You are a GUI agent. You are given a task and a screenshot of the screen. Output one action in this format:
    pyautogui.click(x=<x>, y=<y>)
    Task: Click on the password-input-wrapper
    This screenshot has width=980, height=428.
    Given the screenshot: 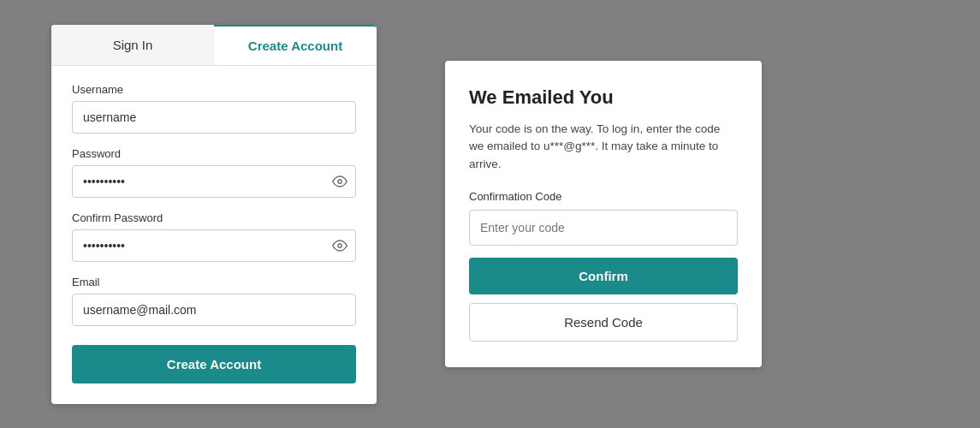 What is the action you would take?
    pyautogui.click(x=214, y=181)
    